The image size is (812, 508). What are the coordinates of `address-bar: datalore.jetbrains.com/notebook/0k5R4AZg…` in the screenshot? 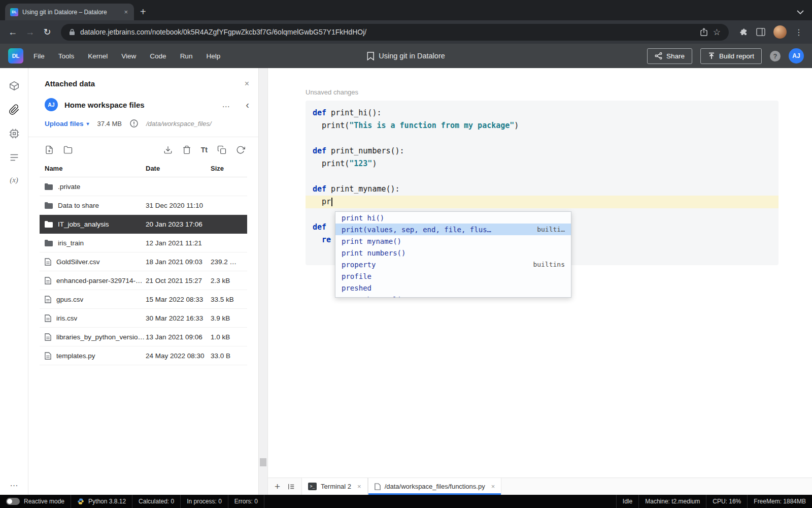 It's located at (395, 33).